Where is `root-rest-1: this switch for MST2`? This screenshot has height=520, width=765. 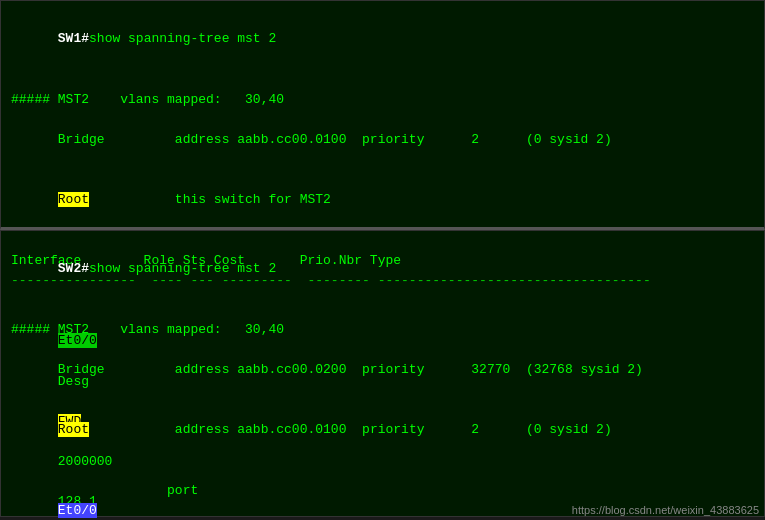 root-rest-1: this switch for MST2 is located at coordinates (210, 200).